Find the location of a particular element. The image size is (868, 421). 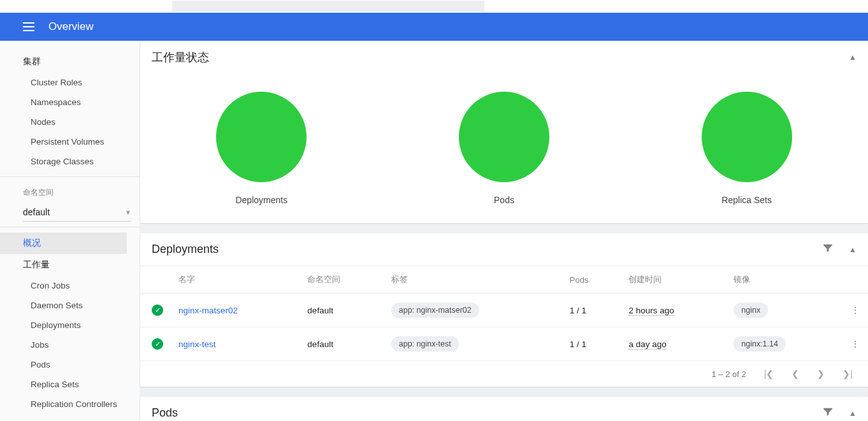

pagination: 1 – 2 of 2 |❮ ❮ ❯ ❯| is located at coordinates (504, 373).